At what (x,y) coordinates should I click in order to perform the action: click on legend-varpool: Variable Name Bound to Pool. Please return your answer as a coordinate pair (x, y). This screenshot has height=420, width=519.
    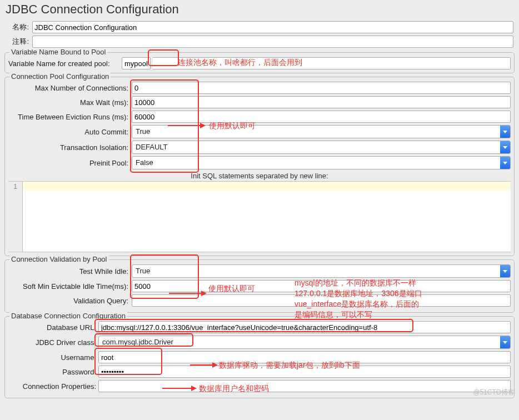
    Looking at the image, I should click on (58, 52).